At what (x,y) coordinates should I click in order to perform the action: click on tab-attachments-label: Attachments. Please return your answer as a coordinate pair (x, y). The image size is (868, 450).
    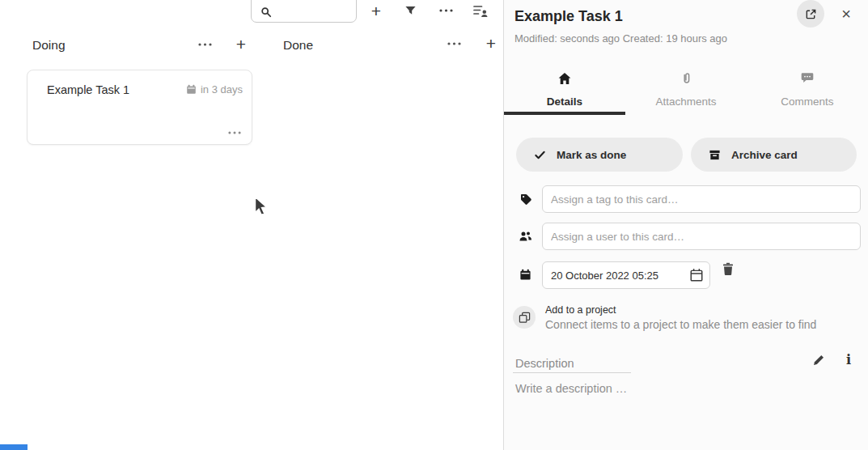
    Looking at the image, I should click on (686, 102).